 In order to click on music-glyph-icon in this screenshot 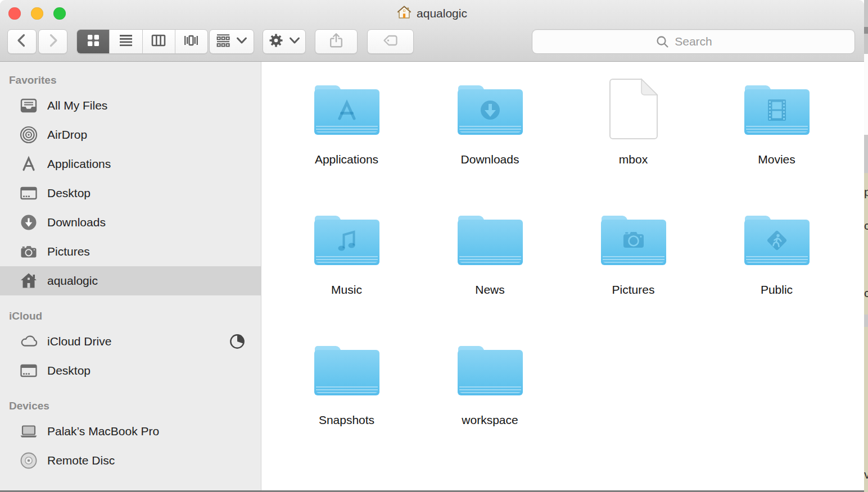, I will do `click(347, 240)`.